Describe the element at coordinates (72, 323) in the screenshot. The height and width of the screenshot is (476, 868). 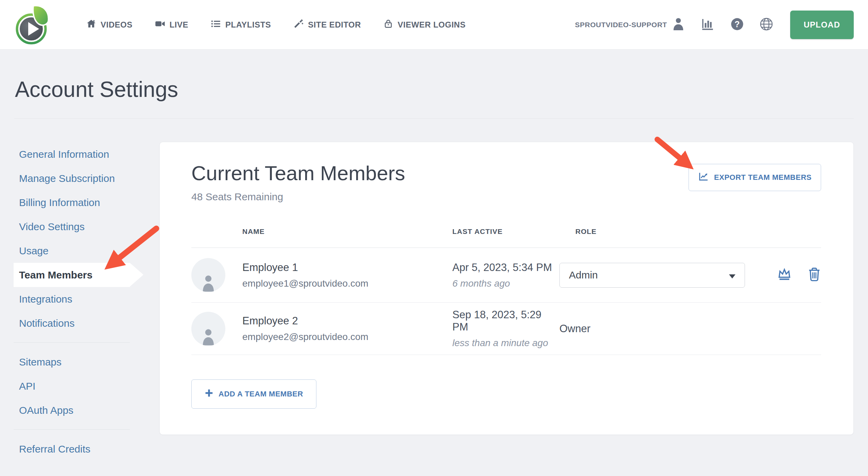
I see `sidebar-item-notifications: Notifications` at that location.